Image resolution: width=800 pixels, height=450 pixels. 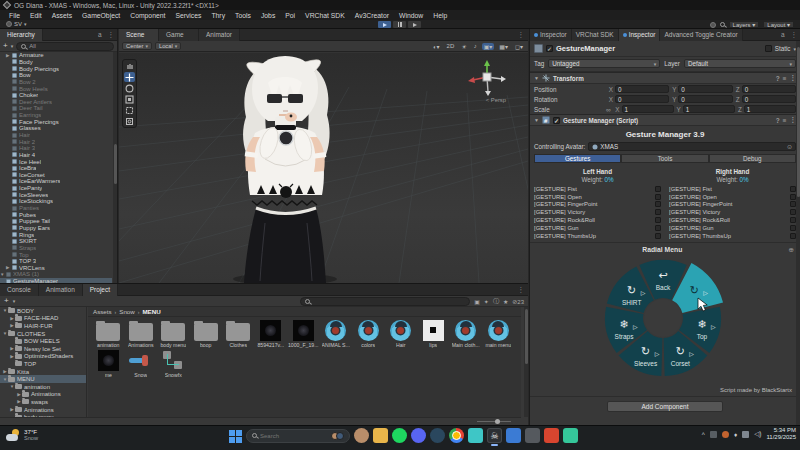 What do you see at coordinates (498, 334) in the screenshot?
I see `asset-main-menu: main menu` at bounding box center [498, 334].